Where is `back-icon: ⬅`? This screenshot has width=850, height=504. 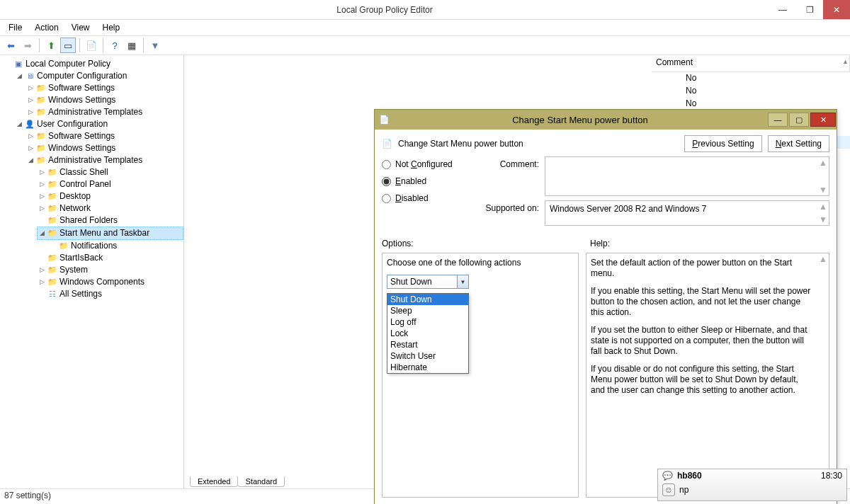
back-icon: ⬅ is located at coordinates (11, 45).